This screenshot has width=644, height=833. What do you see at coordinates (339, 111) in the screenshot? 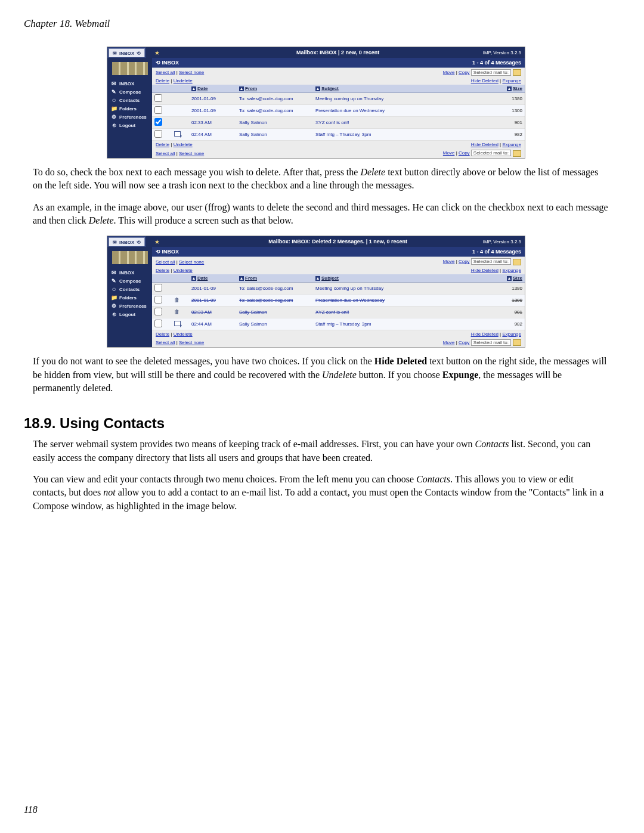
I see `table-row: 2001-01-09To: sales@code-dog.comPresenta…` at bounding box center [339, 111].